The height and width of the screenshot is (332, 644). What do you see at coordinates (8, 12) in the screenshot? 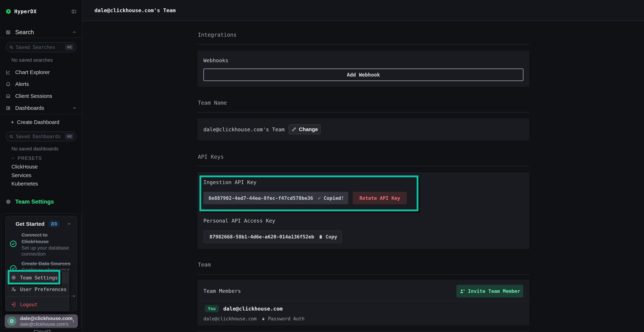
I see `hyperdx-logo-icon` at bounding box center [8, 12].